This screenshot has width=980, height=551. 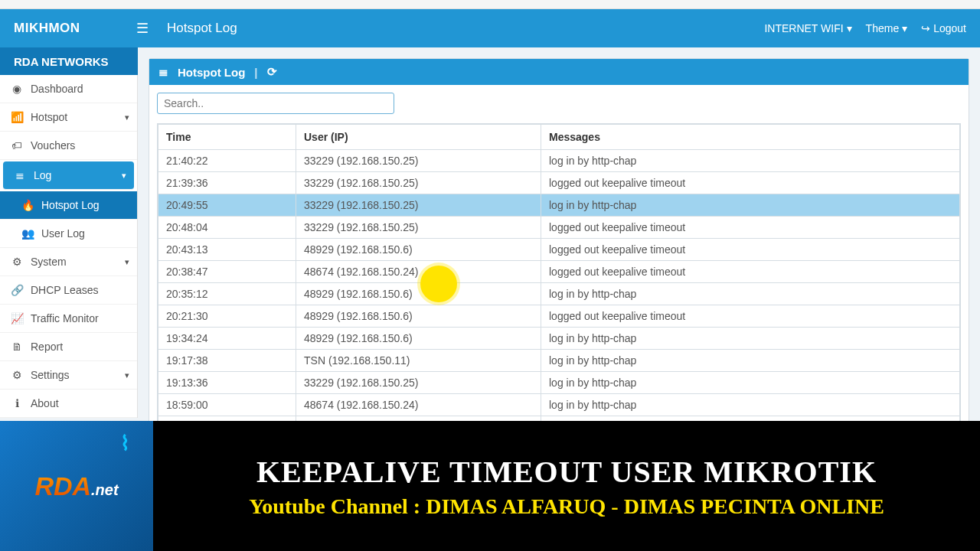 I want to click on sidebar-item-log: ≣Log▾, so click(x=69, y=176).